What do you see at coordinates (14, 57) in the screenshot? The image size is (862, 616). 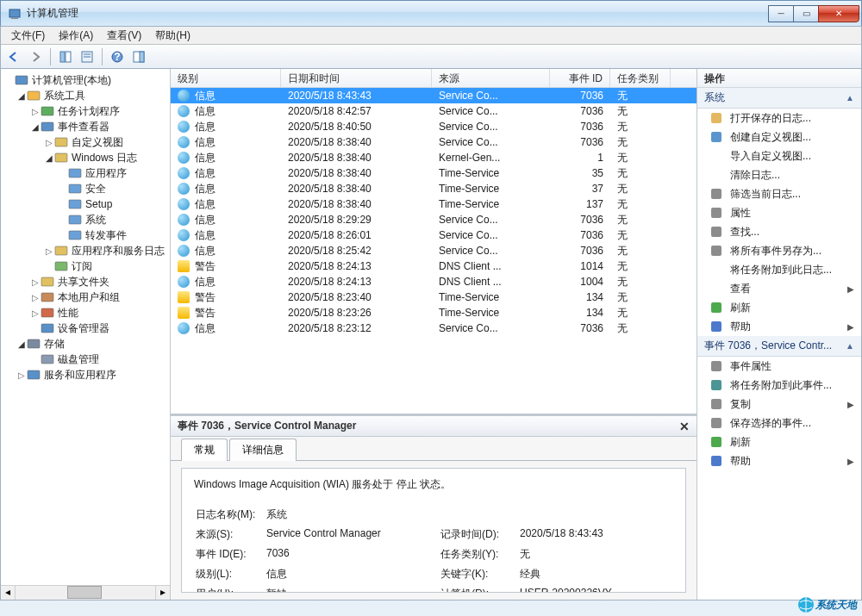 I see `back-button` at bounding box center [14, 57].